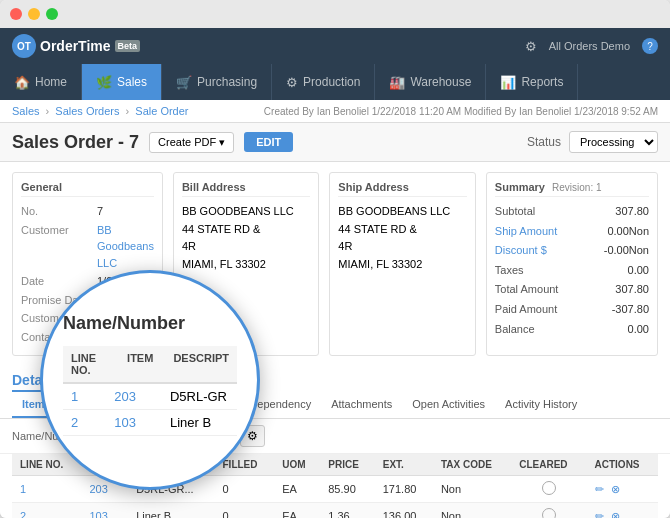 The image size is (670, 518). What do you see at coordinates (246, 247) in the screenshot?
I see `bill-address-line3: 4R` at bounding box center [246, 247].